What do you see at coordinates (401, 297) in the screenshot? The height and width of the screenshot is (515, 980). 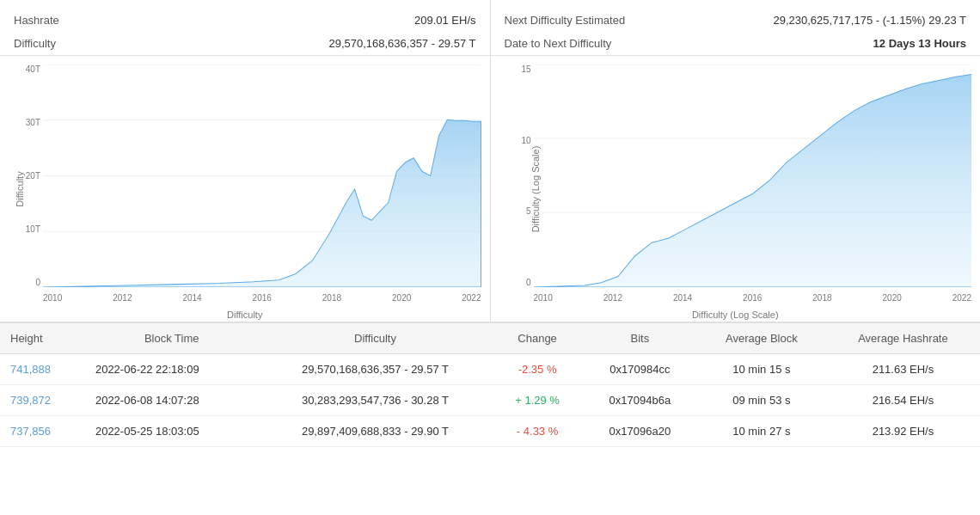 I see `x-label-2020: 2020` at bounding box center [401, 297].